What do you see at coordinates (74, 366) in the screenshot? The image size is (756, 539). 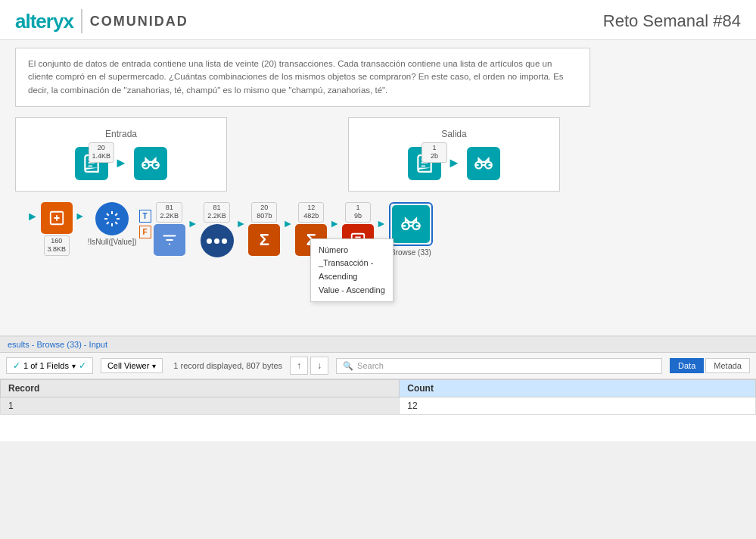 I see `chevron-down-icon: ▾` at bounding box center [74, 366].